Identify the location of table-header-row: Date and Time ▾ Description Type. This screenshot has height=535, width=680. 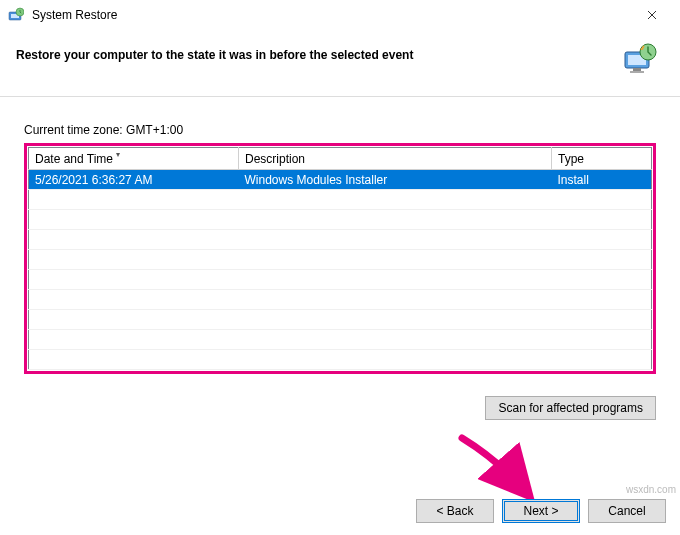
(340, 159).